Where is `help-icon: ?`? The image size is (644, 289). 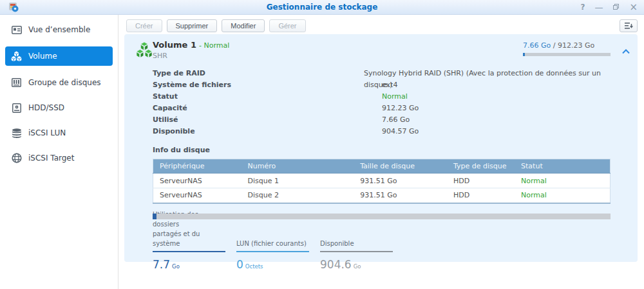
help-icon: ? is located at coordinates (582, 8).